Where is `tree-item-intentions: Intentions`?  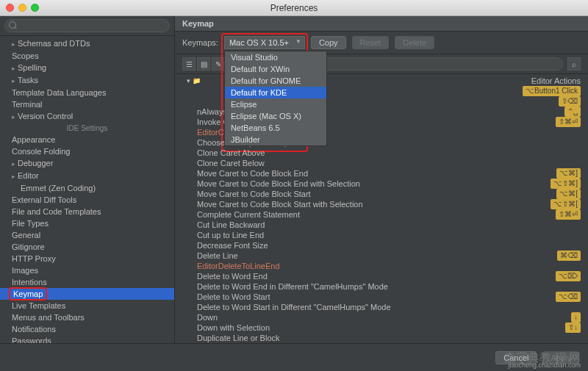 tree-item-intentions: Intentions is located at coordinates (87, 282).